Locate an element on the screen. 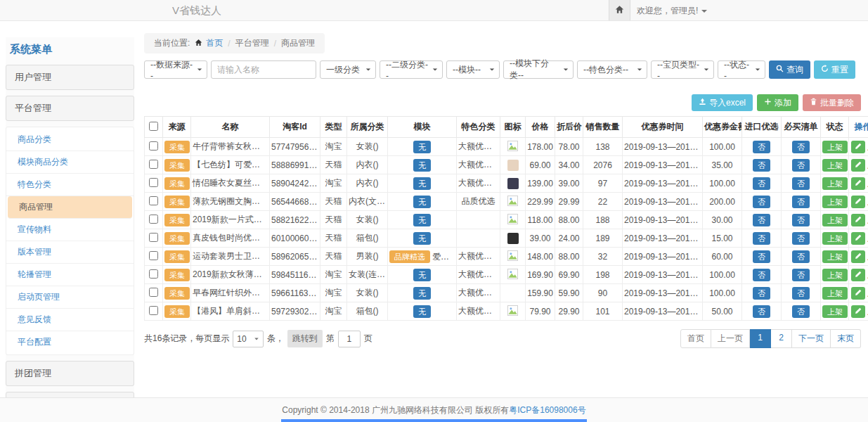  sidebar-item-意见反馈: 意见反馈 is located at coordinates (70, 320).